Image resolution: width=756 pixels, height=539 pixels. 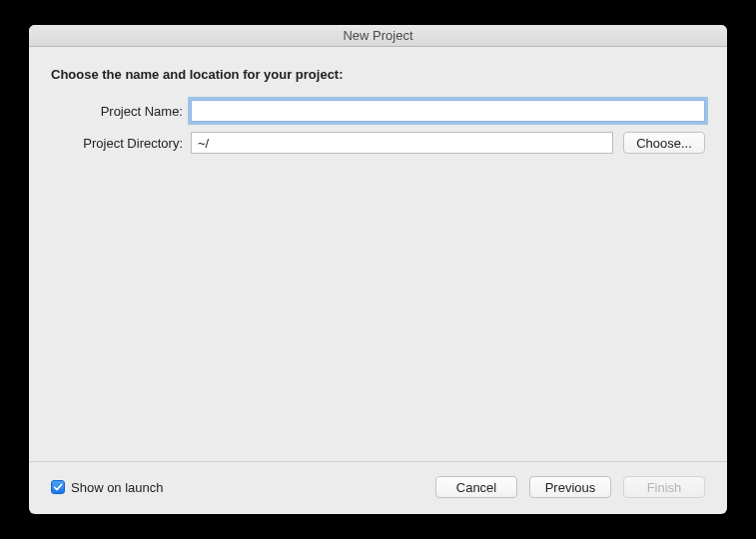 What do you see at coordinates (121, 112) in the screenshot?
I see `project-name-label: Project Name:` at bounding box center [121, 112].